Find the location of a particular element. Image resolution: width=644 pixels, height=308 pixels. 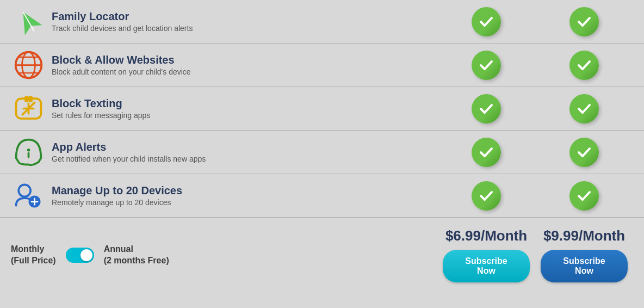

subscribe-button-2: Subscribe Now is located at coordinates (584, 266).